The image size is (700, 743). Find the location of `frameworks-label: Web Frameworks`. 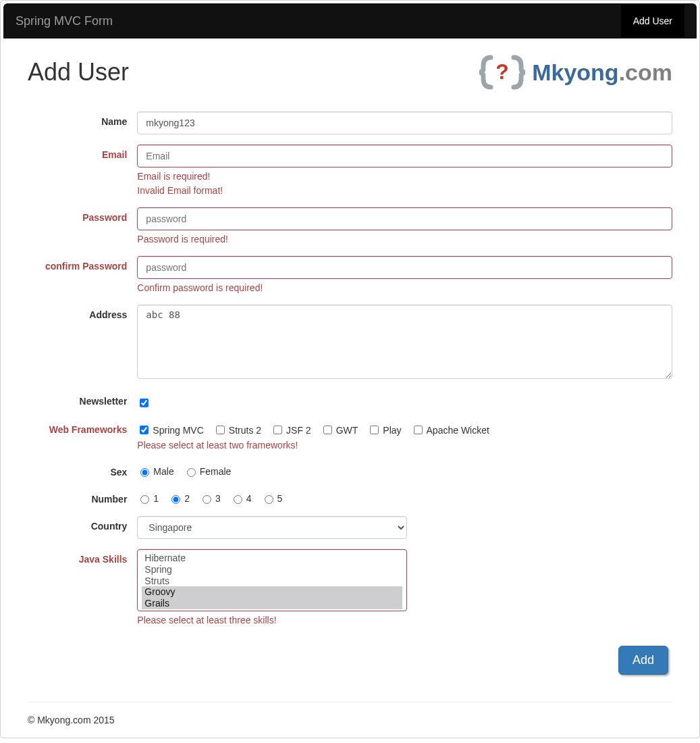

frameworks-label: Web Frameworks is located at coordinates (82, 436).